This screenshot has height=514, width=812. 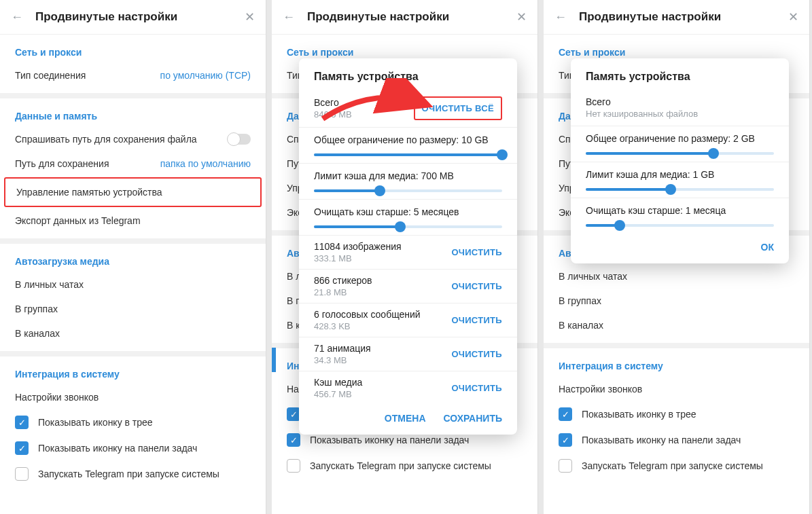 I want to click on total-label: Всего, so click(x=333, y=103).